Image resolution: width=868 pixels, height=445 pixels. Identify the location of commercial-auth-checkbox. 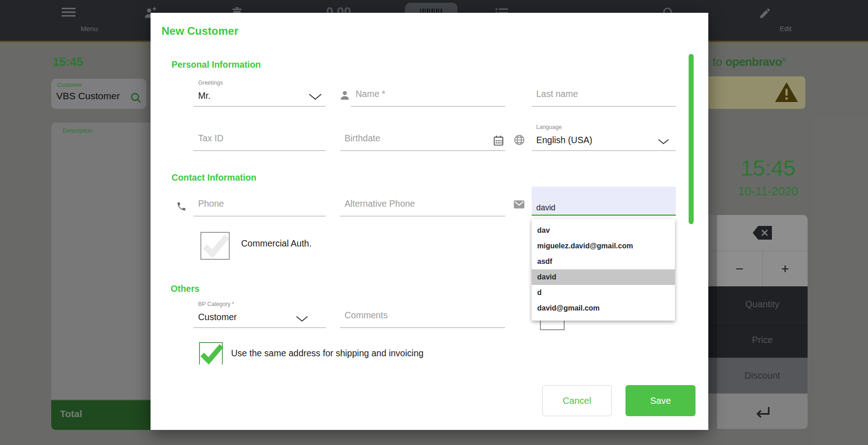
(215, 246).